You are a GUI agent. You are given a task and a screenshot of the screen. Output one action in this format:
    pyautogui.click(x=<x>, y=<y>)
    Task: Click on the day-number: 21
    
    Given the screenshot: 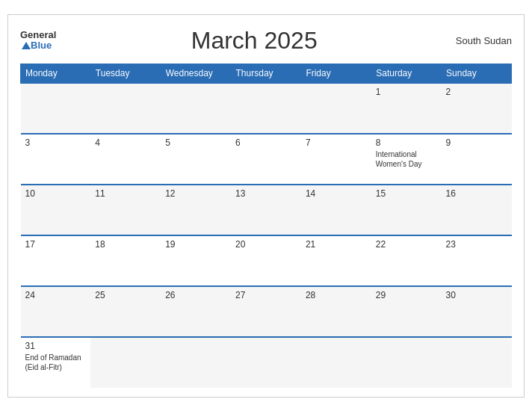 What is the action you would take?
    pyautogui.click(x=336, y=244)
    